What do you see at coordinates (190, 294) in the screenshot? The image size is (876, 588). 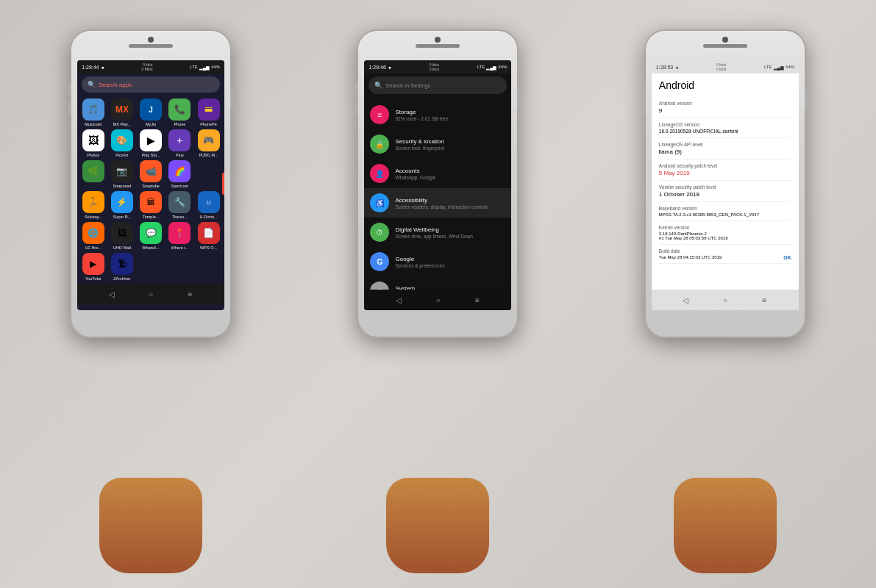 I see `recent-button-1: ≡` at bounding box center [190, 294].